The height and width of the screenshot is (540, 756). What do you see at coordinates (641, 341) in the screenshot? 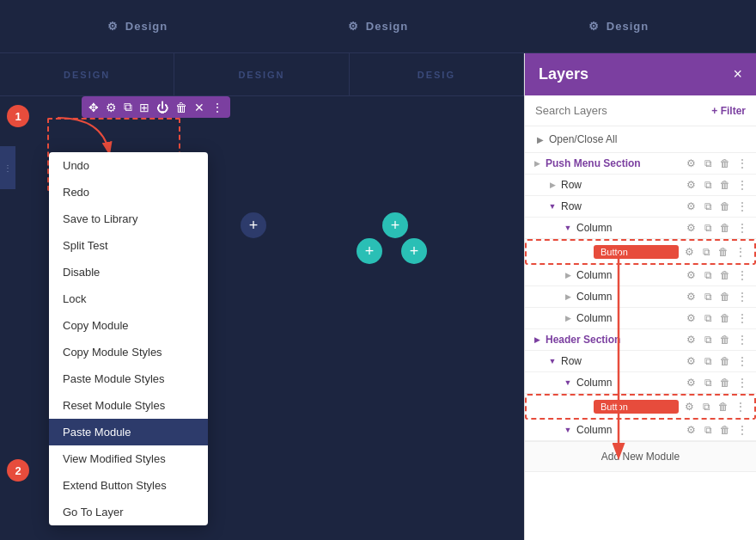
I see `layer-header-section: ▶ Header Section ⚙ ⧉ 🗑 ⋮` at bounding box center [641, 341].